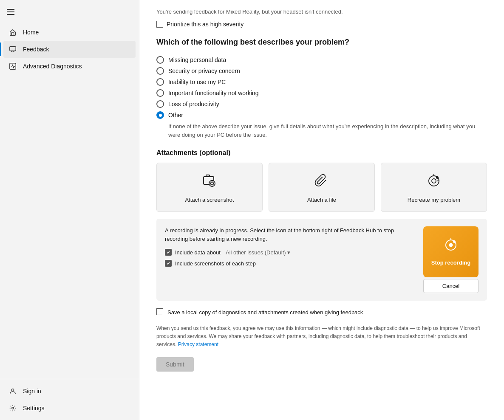 The width and height of the screenshot is (504, 420). Describe the element at coordinates (322, 12) in the screenshot. I see `info-text: You're sending feedback for Mixed Realit…` at that location.